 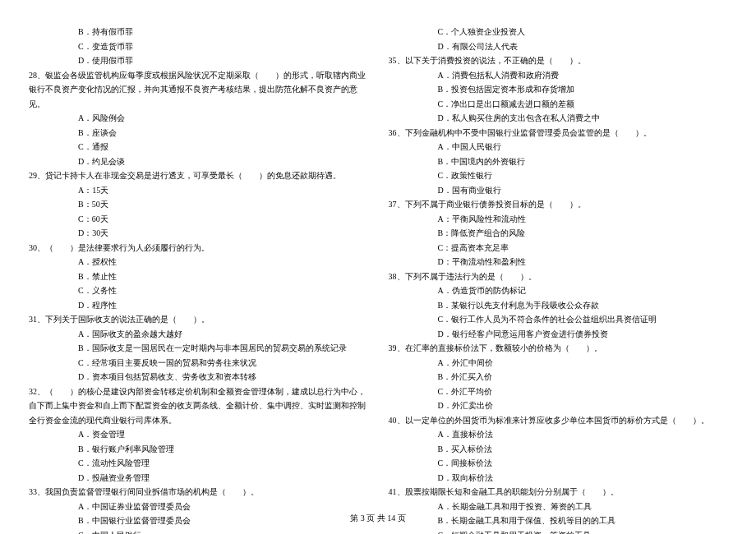 I want to click on q28-opt-d: D．约见会谈, so click(x=199, y=162).